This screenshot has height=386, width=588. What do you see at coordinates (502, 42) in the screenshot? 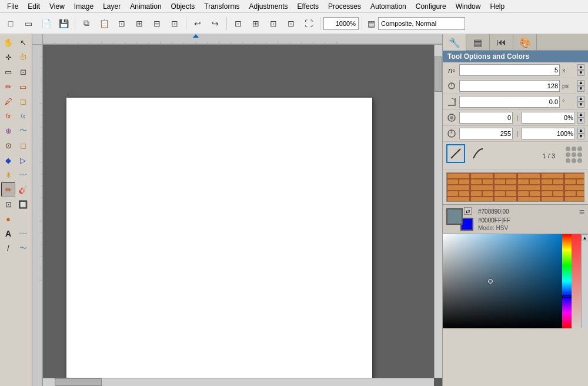
I see `tab-history: ⏮` at bounding box center [502, 42].